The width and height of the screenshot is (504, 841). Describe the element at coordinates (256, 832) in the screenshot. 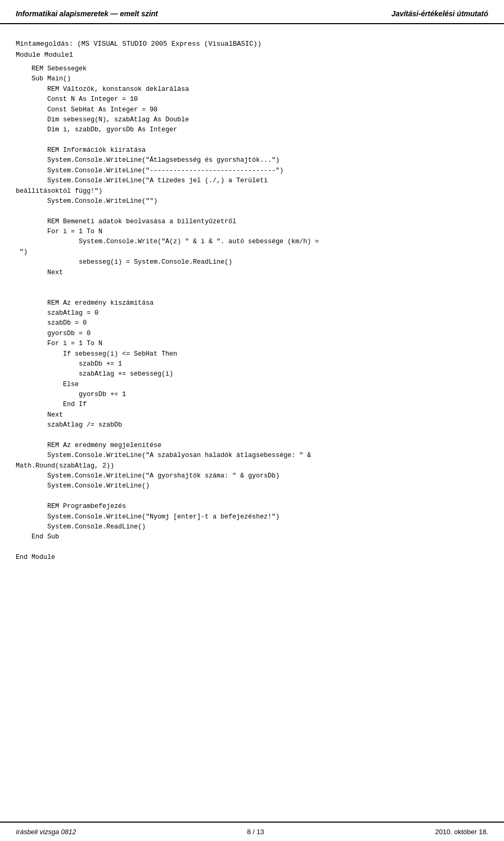

I see `footer-page-number: 8 / 13` at that location.